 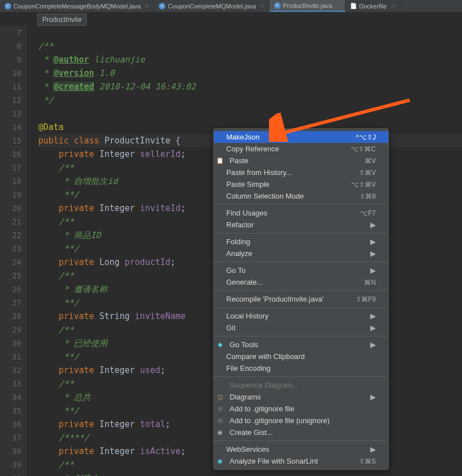 What do you see at coordinates (301, 282) in the screenshot?
I see `menu-generate: Generate... ⌘N` at bounding box center [301, 282].